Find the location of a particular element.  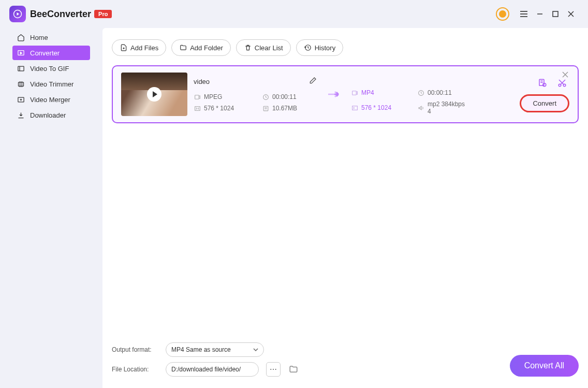

sidebar-item-label: Converter is located at coordinates (45, 53).